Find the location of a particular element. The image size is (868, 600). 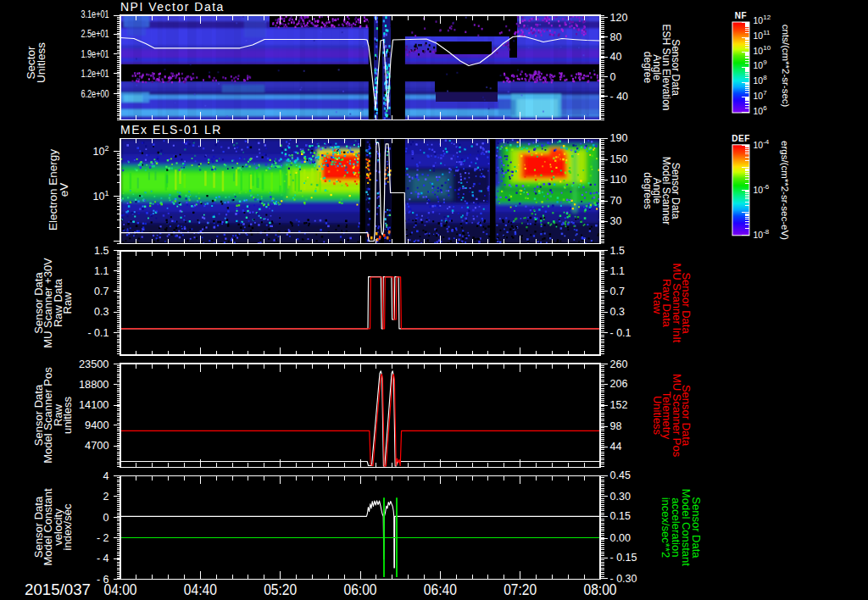

svg-text: 07:20 is located at coordinates (520, 590).